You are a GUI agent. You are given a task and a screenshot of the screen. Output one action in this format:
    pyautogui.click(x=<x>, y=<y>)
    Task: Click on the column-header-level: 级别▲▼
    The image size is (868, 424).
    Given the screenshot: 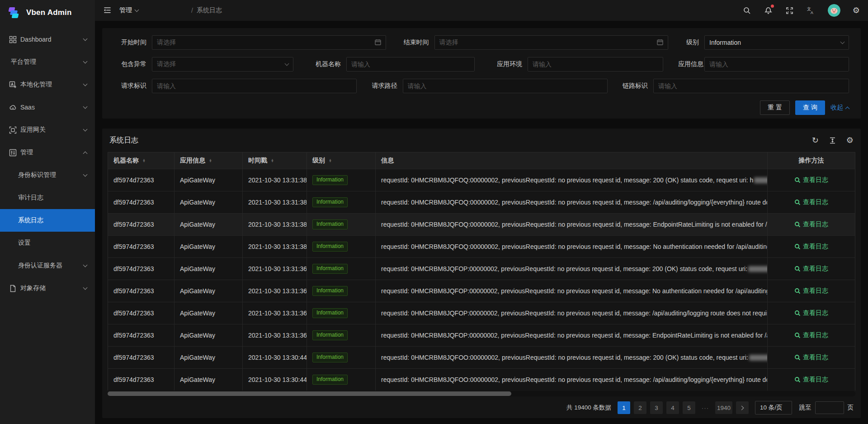 What is the action you would take?
    pyautogui.click(x=341, y=161)
    